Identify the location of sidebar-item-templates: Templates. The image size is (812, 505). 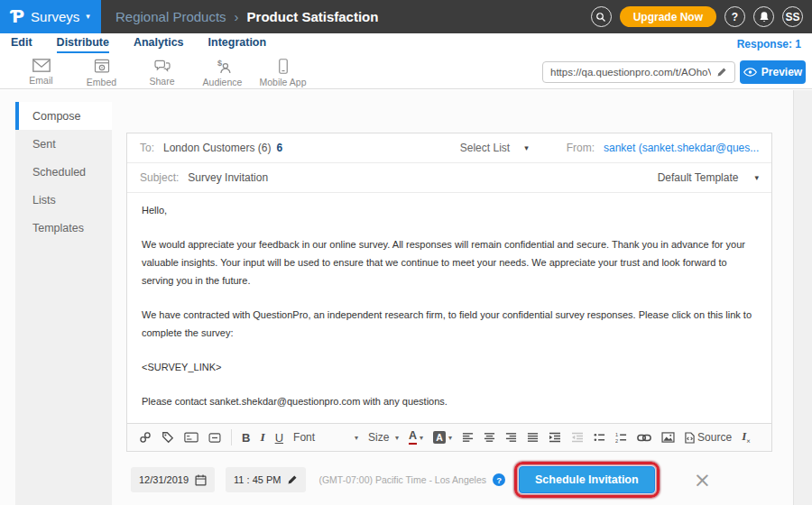
(63, 227).